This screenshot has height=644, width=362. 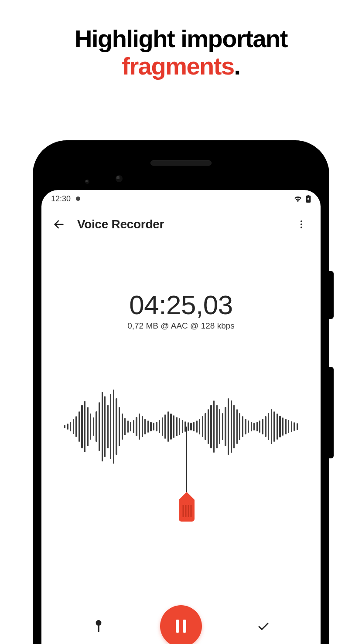 I want to click on status-time: 12:30, so click(x=61, y=199).